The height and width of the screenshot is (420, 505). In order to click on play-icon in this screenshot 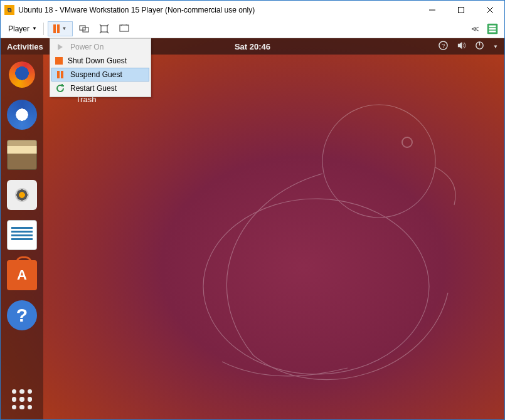, I will do `click(60, 47)`.